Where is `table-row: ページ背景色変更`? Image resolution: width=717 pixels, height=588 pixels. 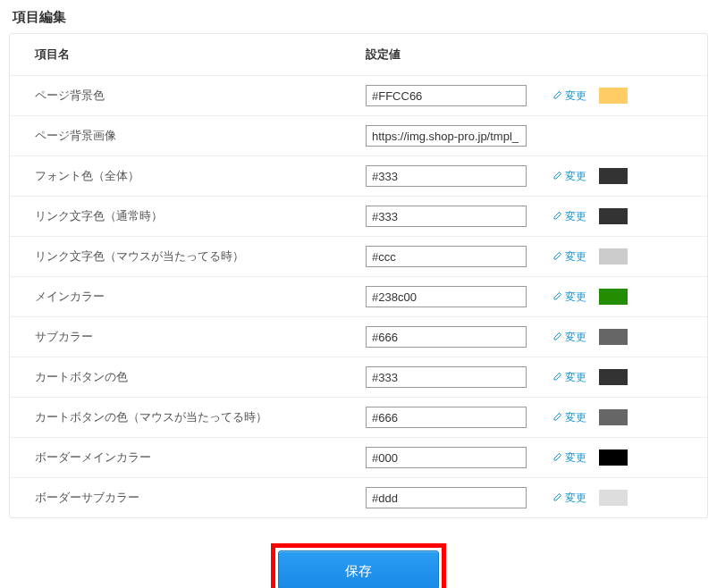 table-row: ページ背景色変更 is located at coordinates (358, 97).